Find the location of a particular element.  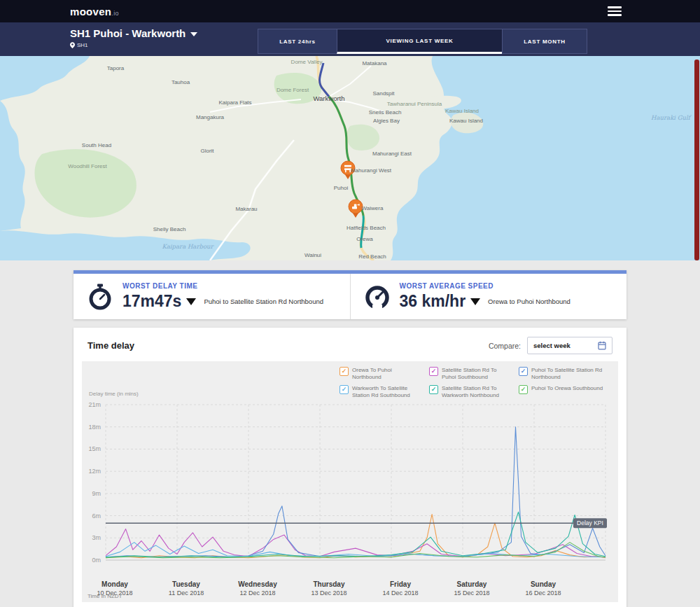

svg-text: 9m is located at coordinates (97, 494).